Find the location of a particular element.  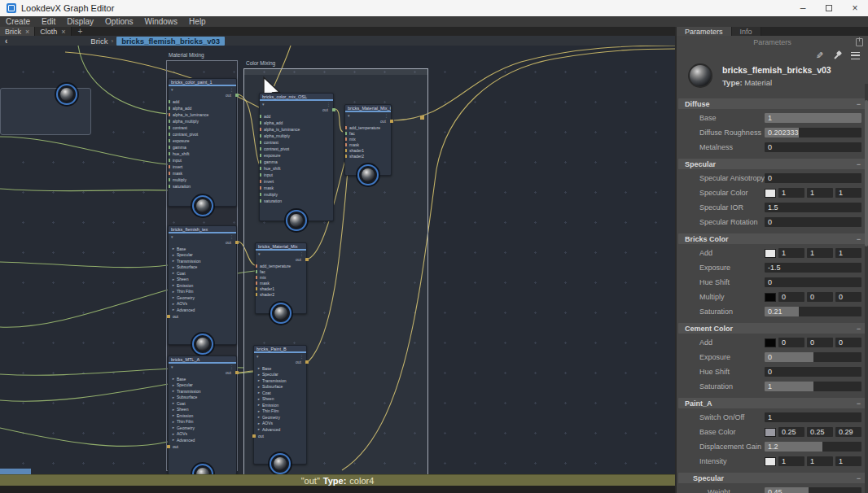

value-slider: 0.45 is located at coordinates (813, 490).